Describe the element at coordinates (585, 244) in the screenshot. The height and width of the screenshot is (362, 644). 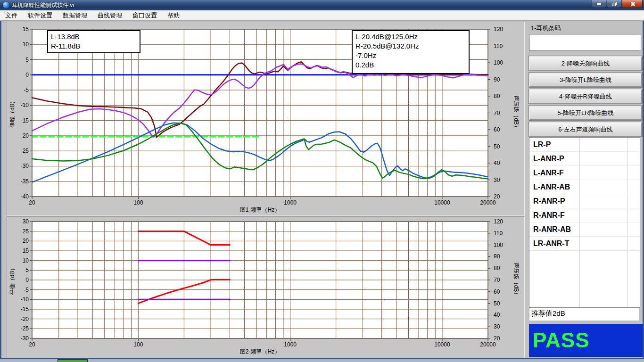
I see `list-item-lr-anr-t: LR-ANR-T` at that location.